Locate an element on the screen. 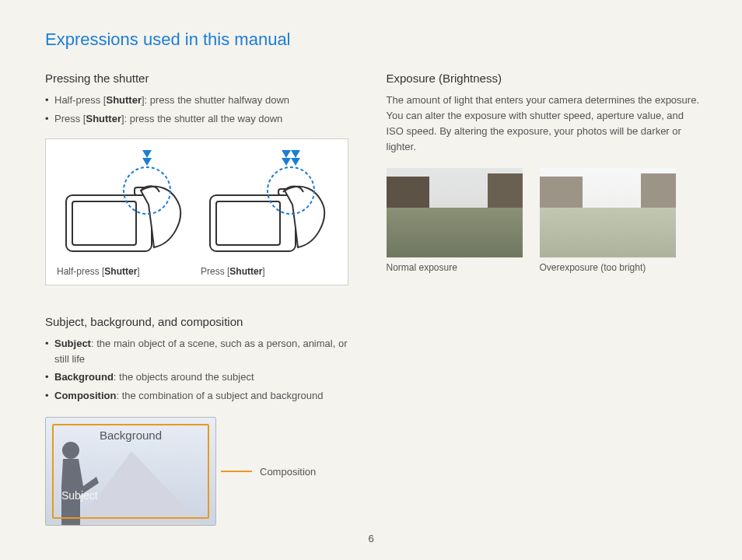  full-press-caption: Press [Shutter] is located at coordinates (269, 271).